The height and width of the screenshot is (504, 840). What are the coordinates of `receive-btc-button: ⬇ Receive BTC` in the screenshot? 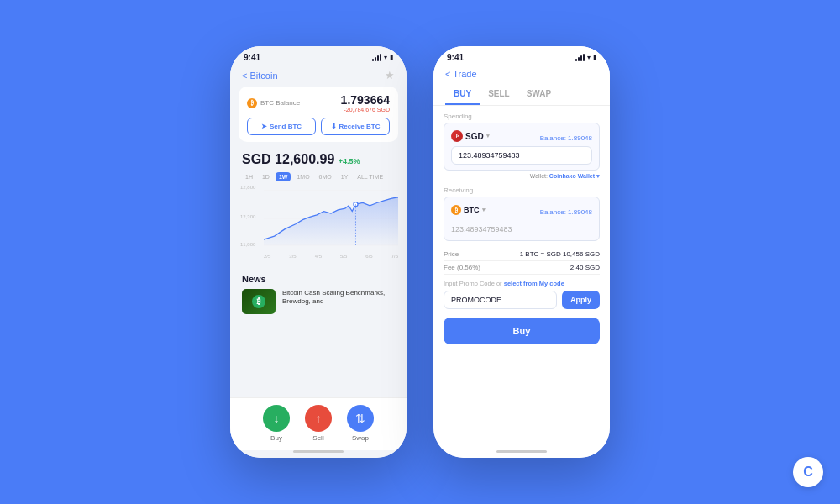 It's located at (355, 126).